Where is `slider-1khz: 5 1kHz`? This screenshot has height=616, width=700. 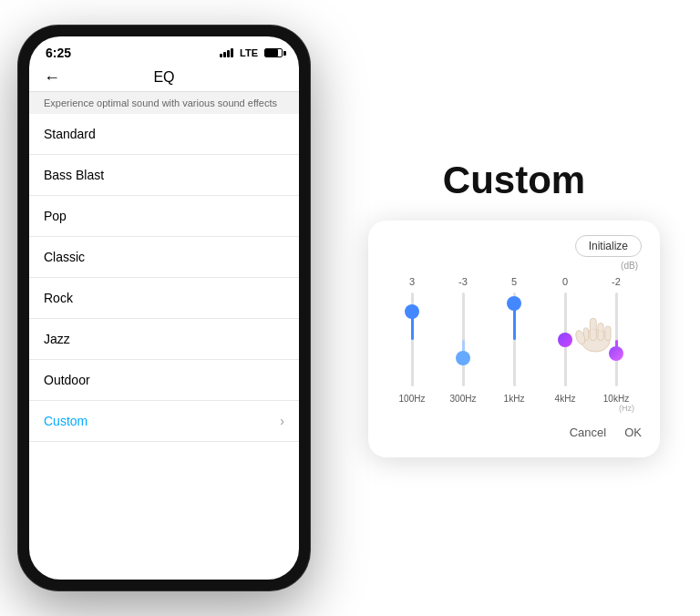
slider-1khz: 5 1kHz is located at coordinates (514, 340).